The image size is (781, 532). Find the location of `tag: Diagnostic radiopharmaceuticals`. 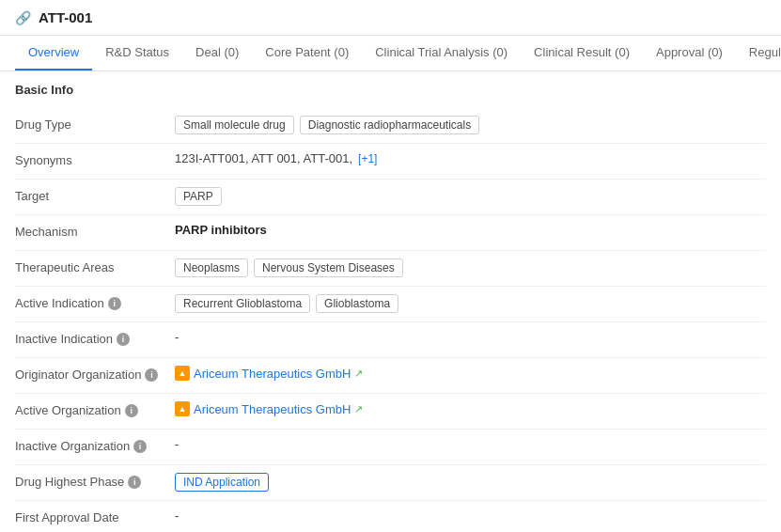

tag: Diagnostic radiopharmaceuticals is located at coordinates (389, 125).